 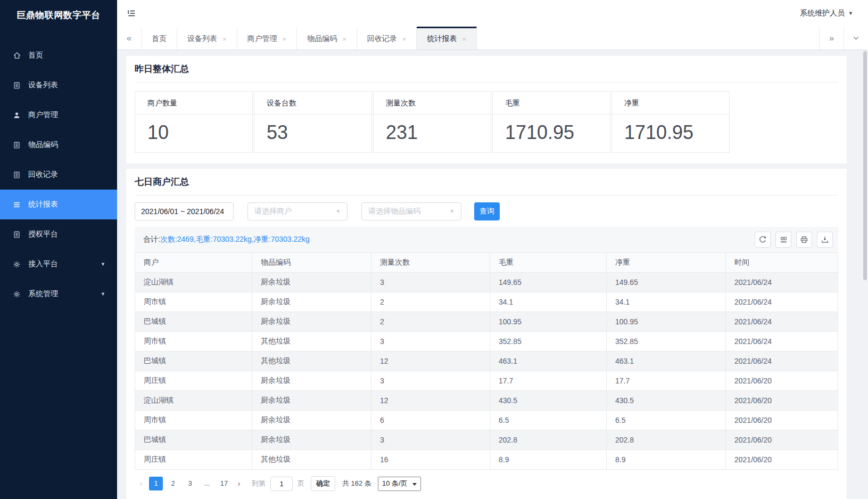 I want to click on table-cell: 2021/06/24, so click(x=782, y=342).